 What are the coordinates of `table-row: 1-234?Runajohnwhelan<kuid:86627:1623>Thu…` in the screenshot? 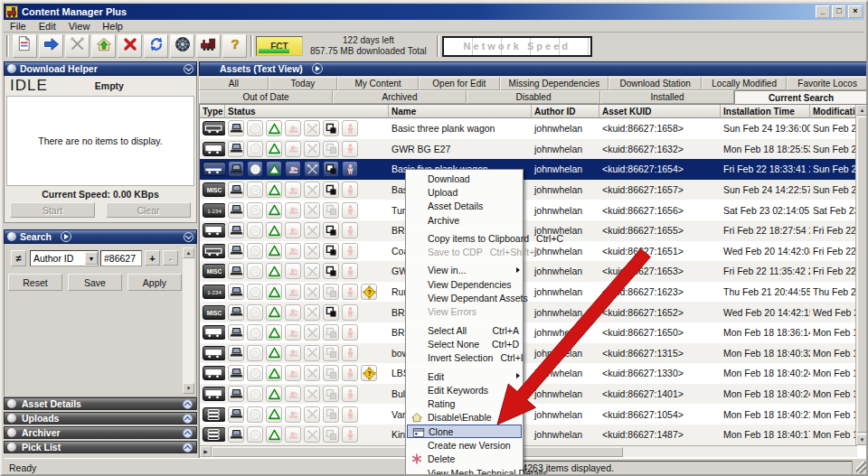 It's located at (528, 293).